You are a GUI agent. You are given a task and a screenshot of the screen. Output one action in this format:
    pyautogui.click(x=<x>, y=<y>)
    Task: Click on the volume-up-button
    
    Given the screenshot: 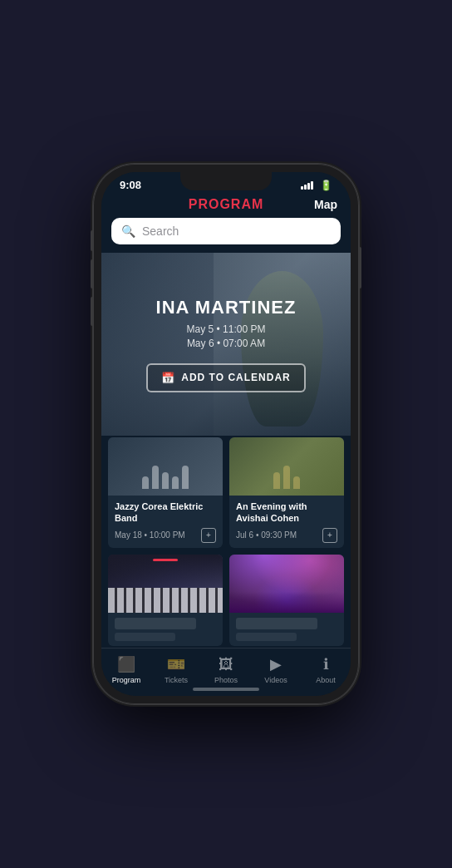 What is the action you would take?
    pyautogui.click(x=91, y=274)
    